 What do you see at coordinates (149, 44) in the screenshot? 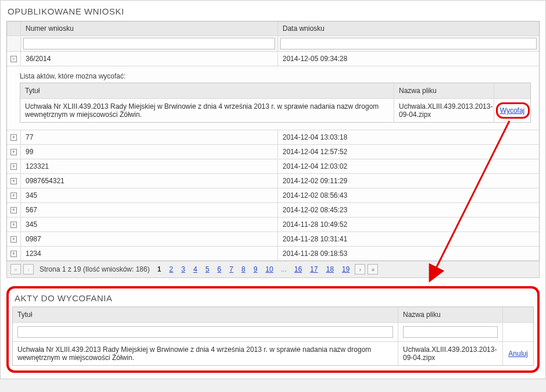
I see `filter-num-input` at bounding box center [149, 44].